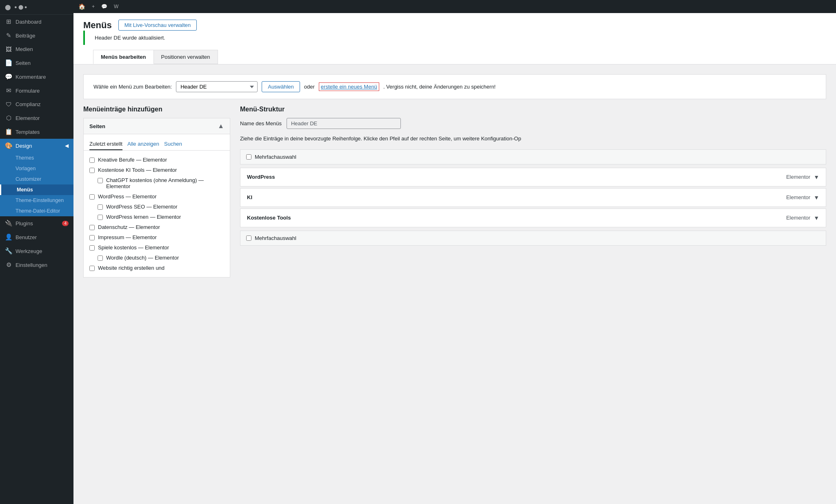 The height and width of the screenshot is (504, 836). I want to click on sidebar-item-einstellungen: ⚙ Einstellungen, so click(37, 265).